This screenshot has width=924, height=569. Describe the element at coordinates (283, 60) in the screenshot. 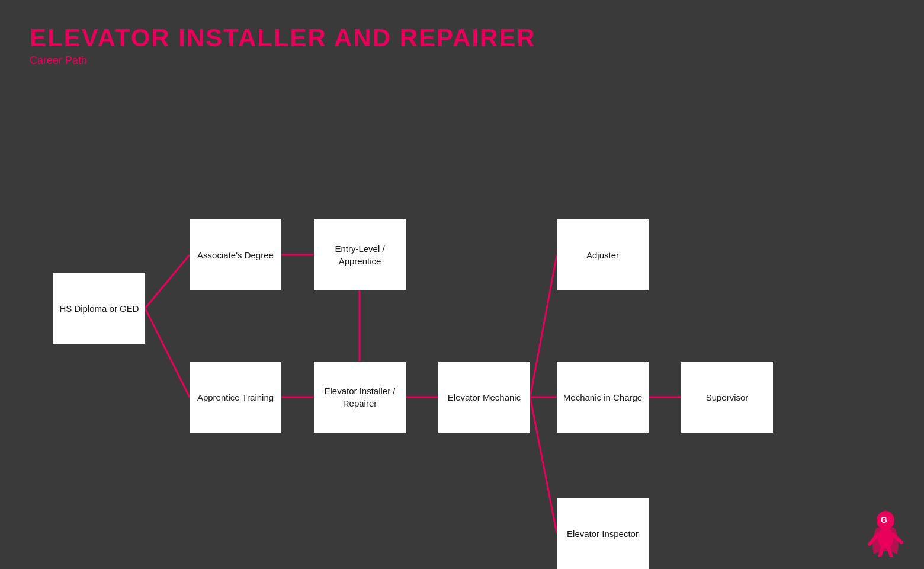

I see `page-subtitle: Career Path` at that location.